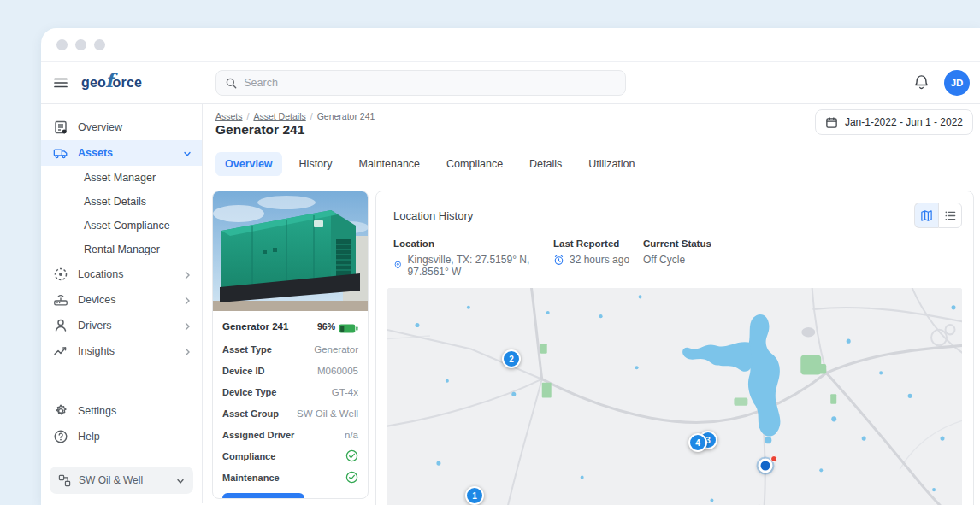 This screenshot has height=505, width=980. What do you see at coordinates (89, 437) in the screenshot?
I see `sidebar-item-label: Help` at bounding box center [89, 437].